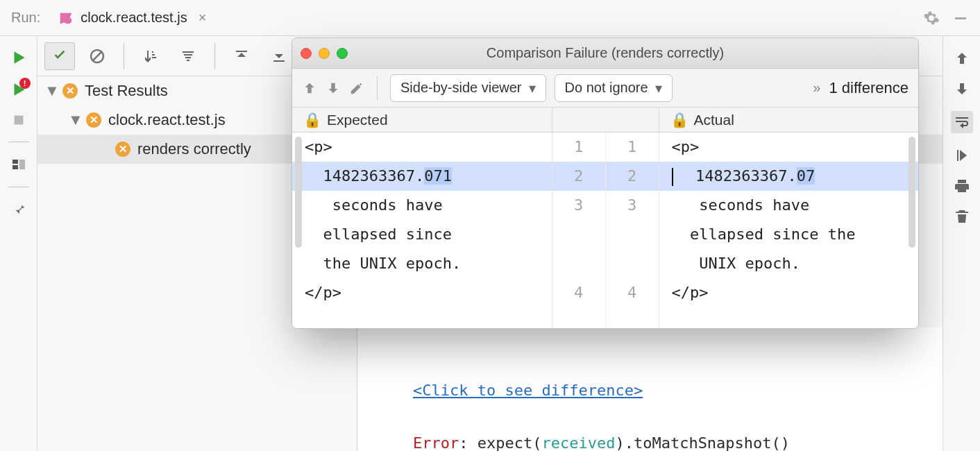  Describe the element at coordinates (962, 89) in the screenshot. I see `arrow-down-icon` at that location.